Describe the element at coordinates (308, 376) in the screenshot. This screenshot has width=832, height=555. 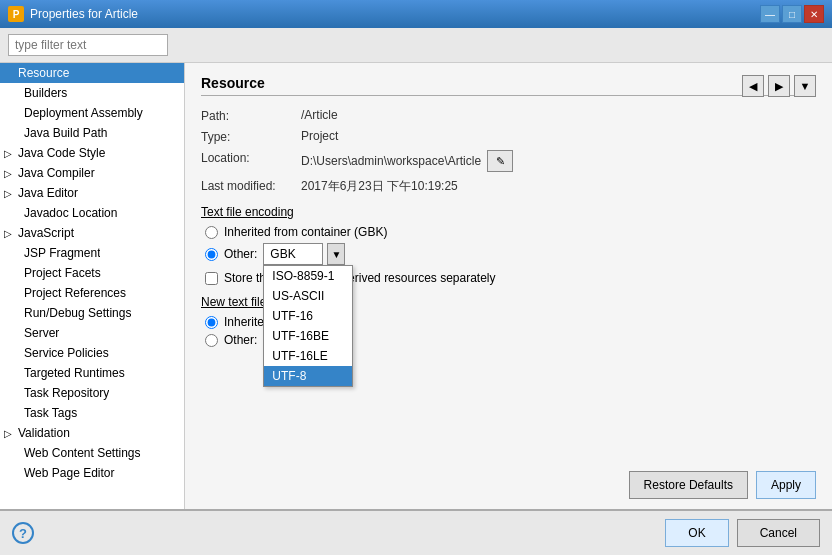
I see `dropdown-option-utf8: UTF-8` at that location.